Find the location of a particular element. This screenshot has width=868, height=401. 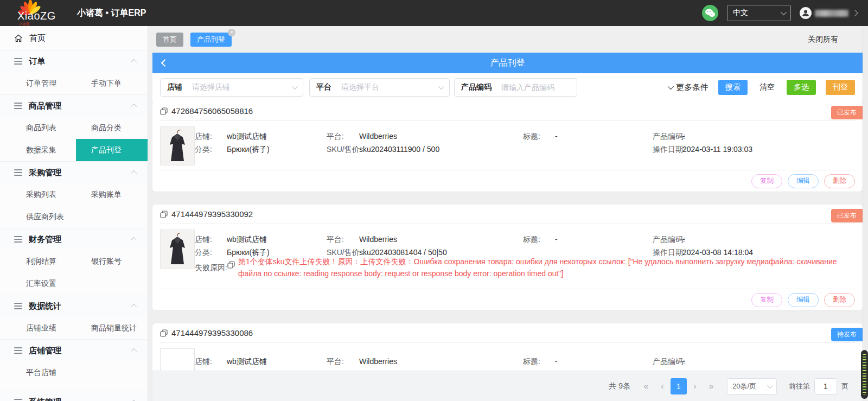

scrollbar-thumb is located at coordinates (865, 374).